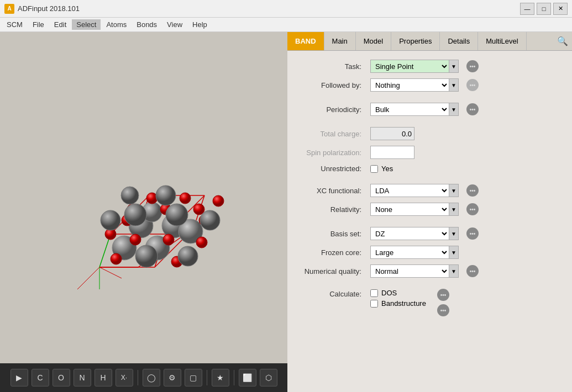  What do you see at coordinates (374, 304) in the screenshot?
I see `calculate-bandstructure-checkbox` at bounding box center [374, 304].